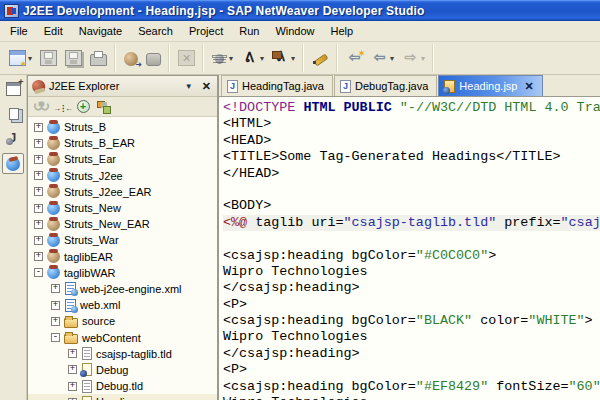 The width and height of the screenshot is (600, 400). Describe the element at coordinates (41, 106) in the screenshot. I see `refresh-button` at that location.